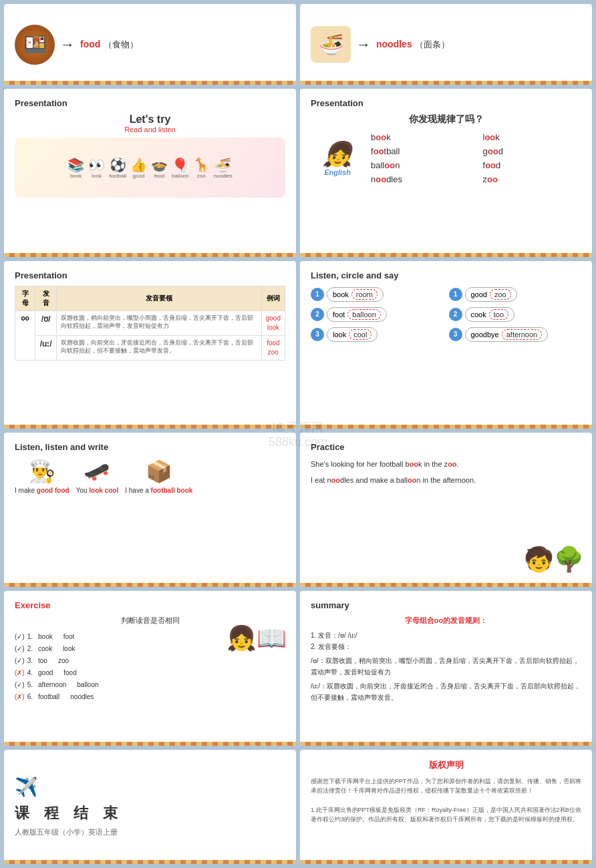 The image size is (596, 868). What do you see at coordinates (96, 168) in the screenshot?
I see `img-look: 👀look` at bounding box center [96, 168].